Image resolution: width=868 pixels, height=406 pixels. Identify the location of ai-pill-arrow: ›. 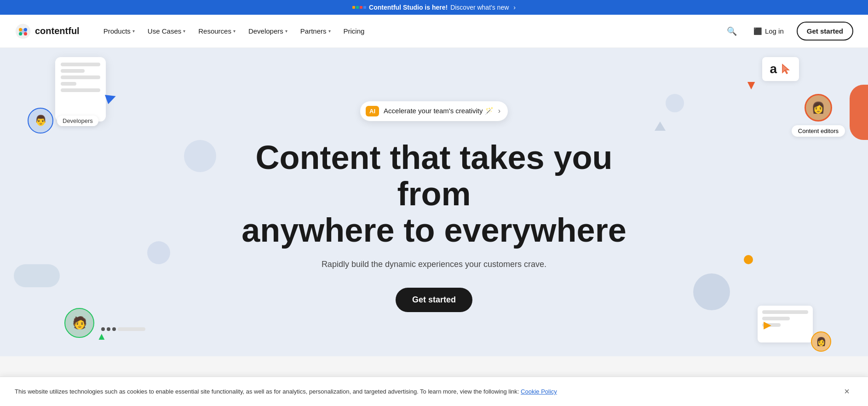
(500, 111).